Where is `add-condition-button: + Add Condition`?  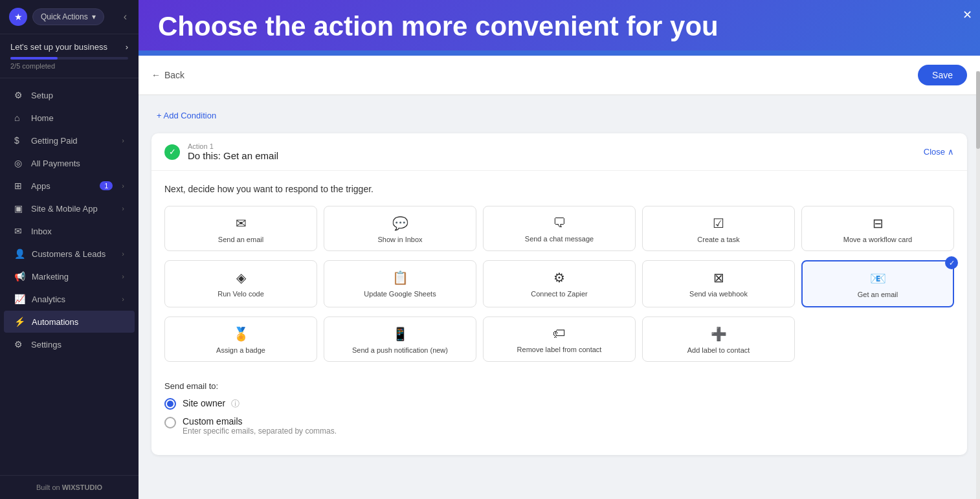 add-condition-button: + Add Condition is located at coordinates (186, 115).